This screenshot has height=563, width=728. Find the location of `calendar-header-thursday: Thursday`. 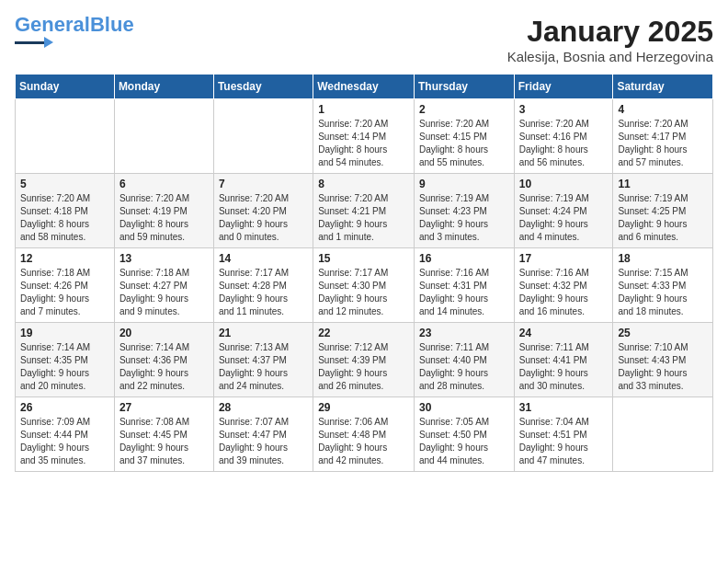

calendar-header-thursday: Thursday is located at coordinates (463, 86).